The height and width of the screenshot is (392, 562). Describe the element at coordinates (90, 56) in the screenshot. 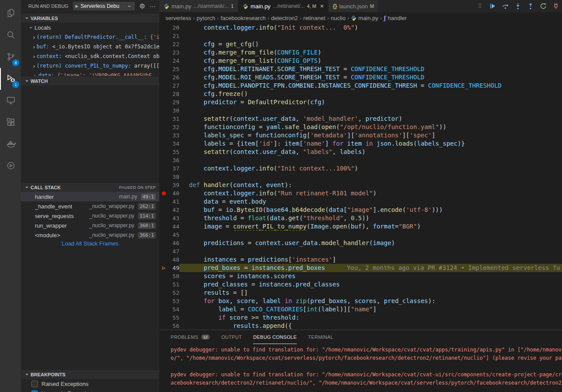

I see `variable-row: ›context:<nuclio_sdk.context.Context obj…` at that location.